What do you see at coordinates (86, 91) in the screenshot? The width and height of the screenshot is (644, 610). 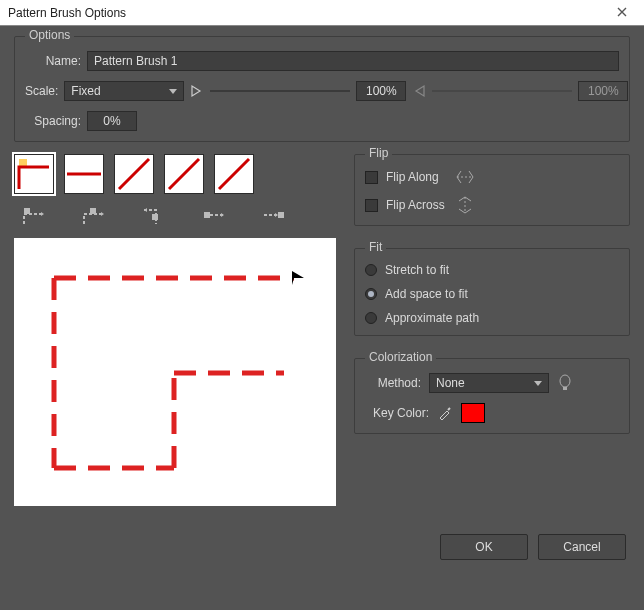 I see `scale-mode-value: Fixed` at bounding box center [86, 91].